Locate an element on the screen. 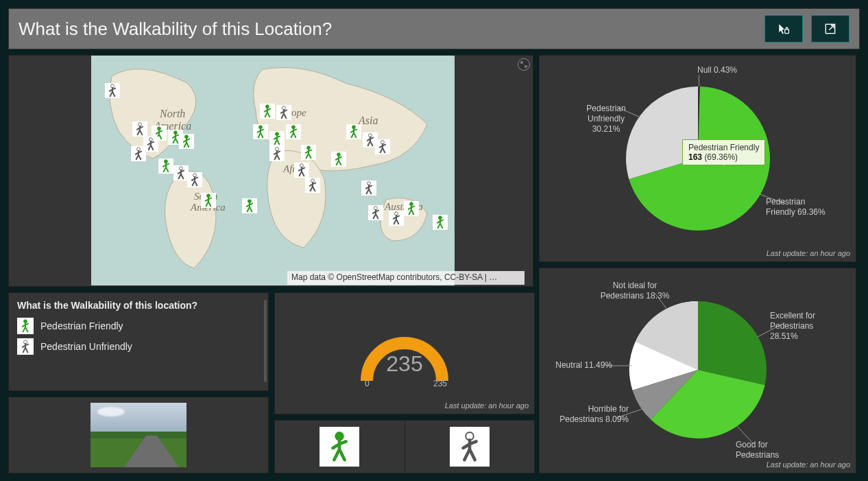 The image size is (868, 481). title-bar: What is the Walkability of this Location… is located at coordinates (434, 29).